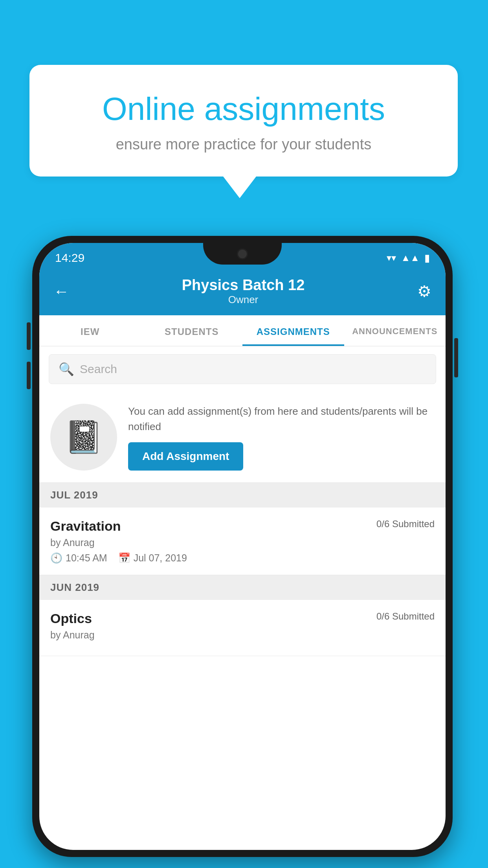 Image resolution: width=488 pixels, height=868 pixels. Describe the element at coordinates (242, 369) in the screenshot. I see `search-box: 🔍 Search` at that location.